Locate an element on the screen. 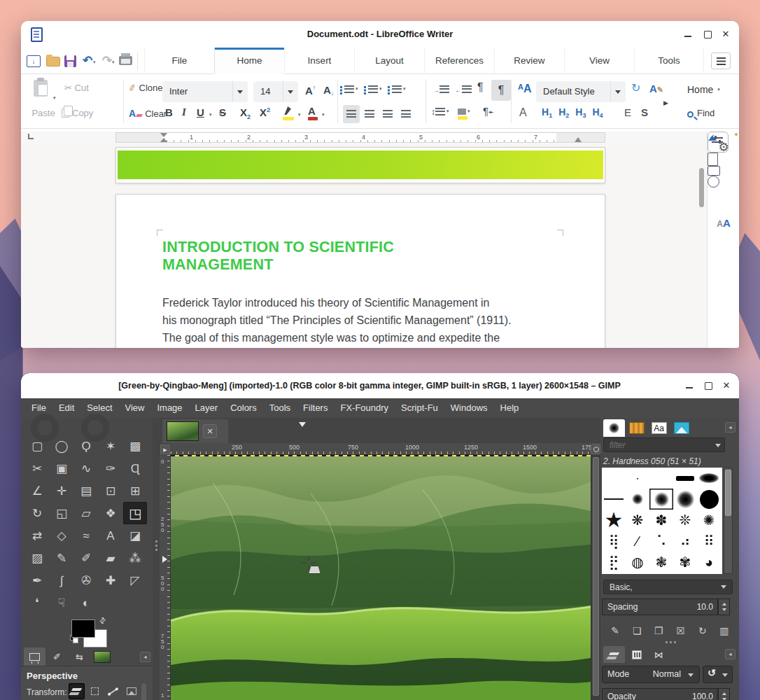  brush-item: ❊ is located at coordinates (685, 520).